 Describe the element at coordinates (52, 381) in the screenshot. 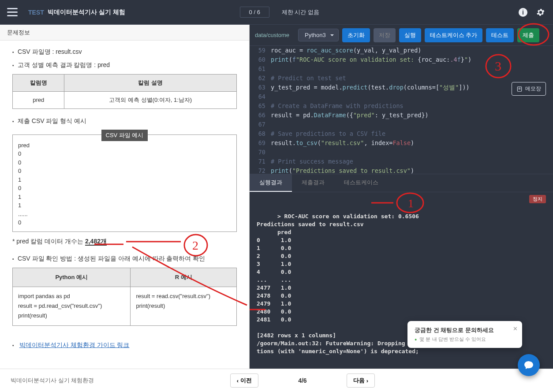

I see `environment-title: 빅데이터분석기사 실기 체험환경` at that location.